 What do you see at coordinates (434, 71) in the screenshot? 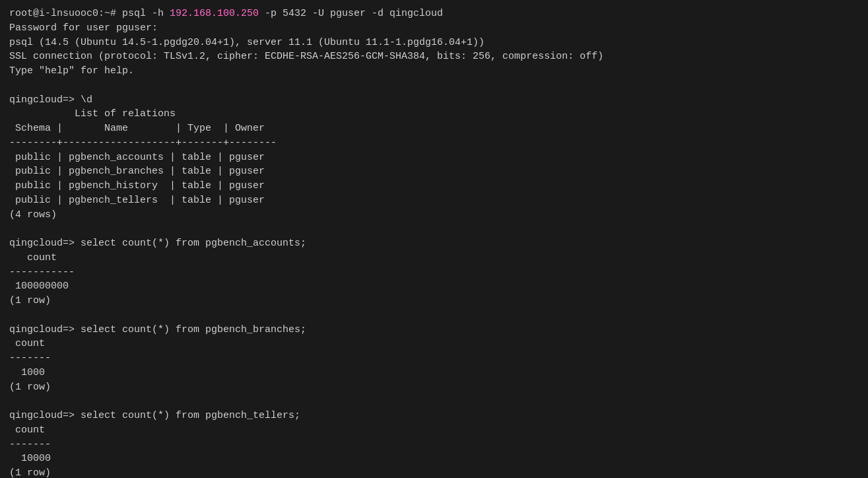
I see `terminal-line: Type "help" for help.` at bounding box center [434, 71].